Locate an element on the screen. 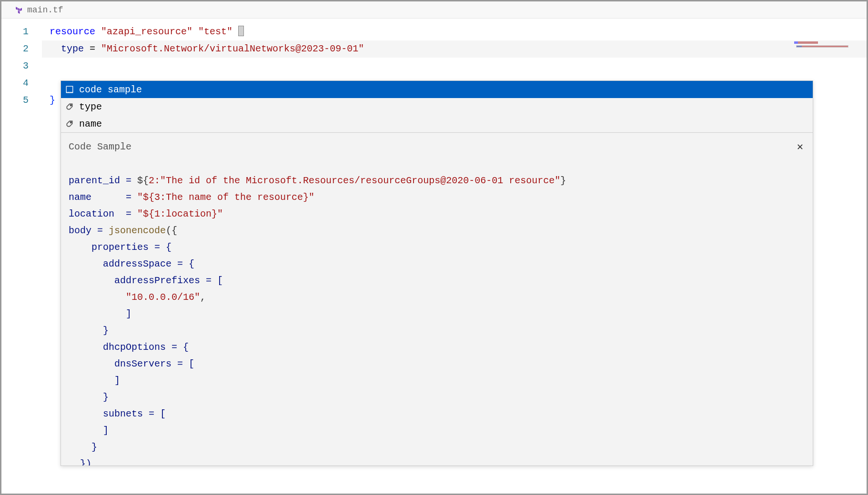 The image size is (868, 495). line-number: 1 is located at coordinates (15, 32).